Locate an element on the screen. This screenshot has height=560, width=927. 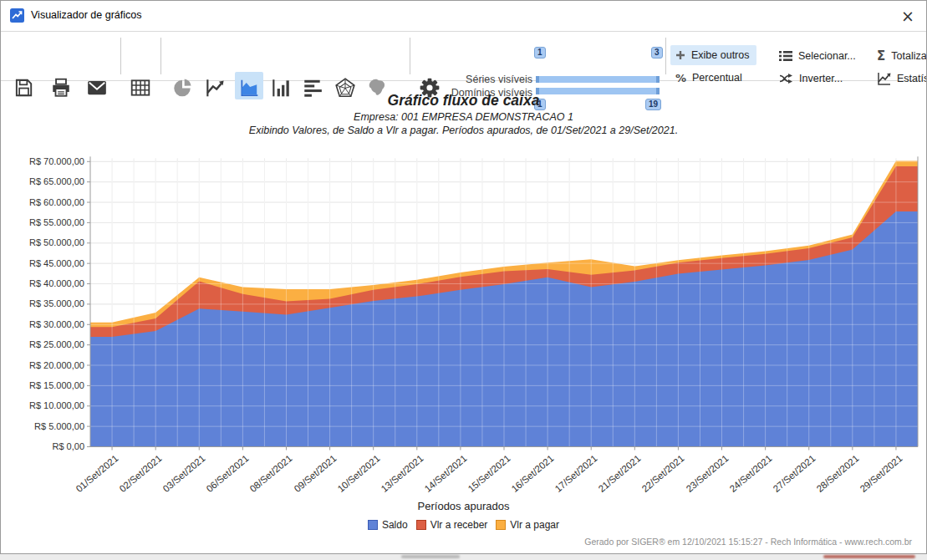
legend-label: Vlr a pagar is located at coordinates (535, 525).